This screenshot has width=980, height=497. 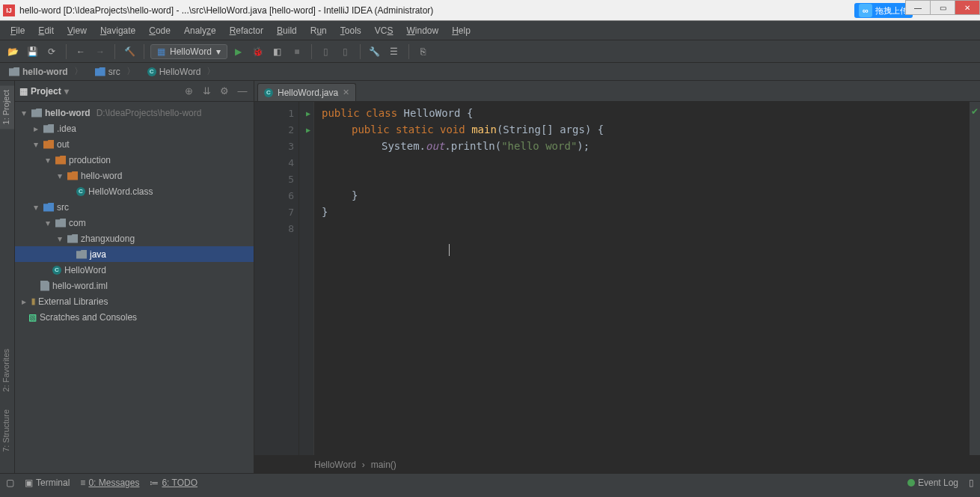 What do you see at coordinates (82, 254) in the screenshot?
I see `package-icon` at bounding box center [82, 254].